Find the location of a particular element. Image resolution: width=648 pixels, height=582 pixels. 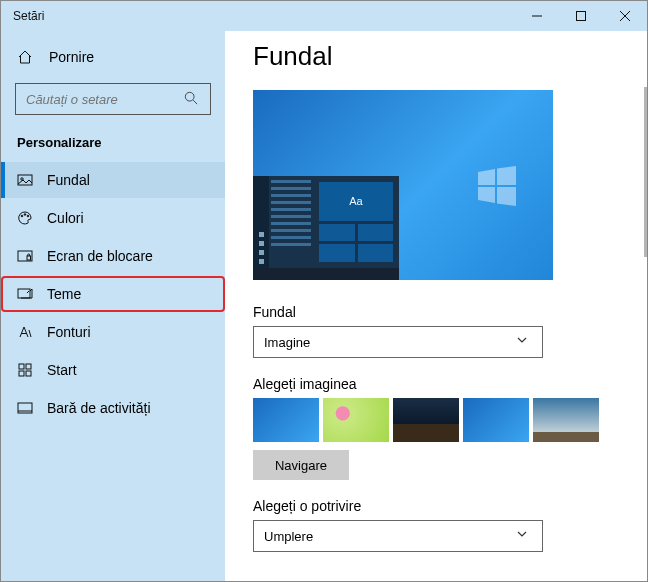

background-type-value: Imagine is located at coordinates (287, 342).